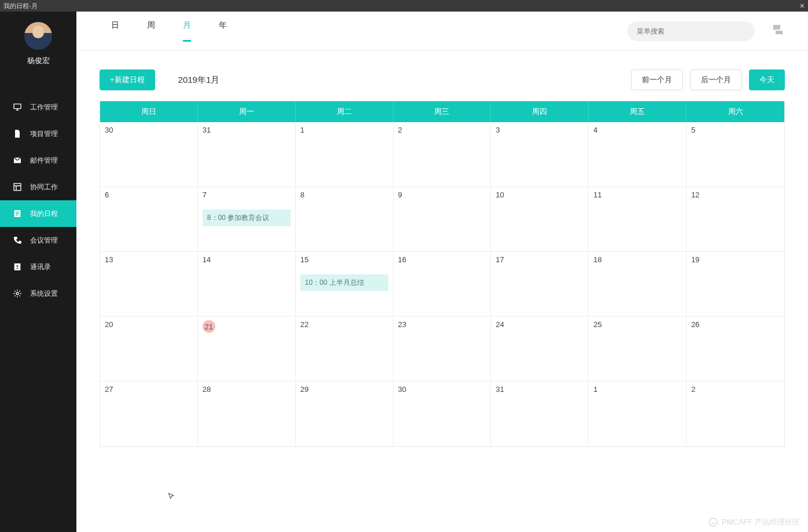 This screenshot has width=808, height=532. What do you see at coordinates (595, 130) in the screenshot?
I see `day-number: 4` at bounding box center [595, 130].